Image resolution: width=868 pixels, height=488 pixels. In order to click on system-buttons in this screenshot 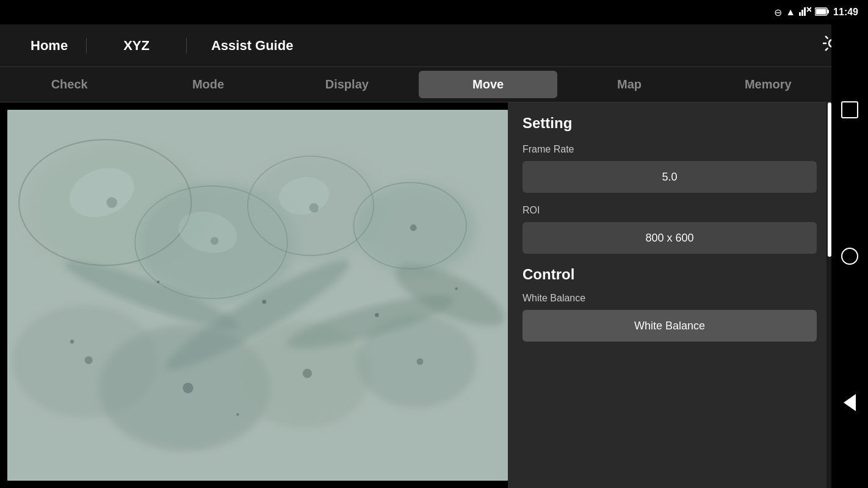, I will do `click(850, 256)`.